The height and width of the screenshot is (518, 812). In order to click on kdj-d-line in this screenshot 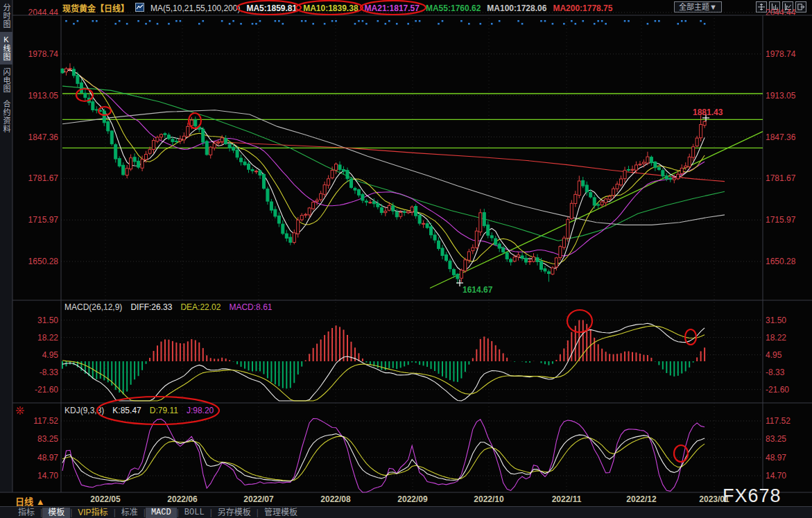, I will do `click(383, 458)`.